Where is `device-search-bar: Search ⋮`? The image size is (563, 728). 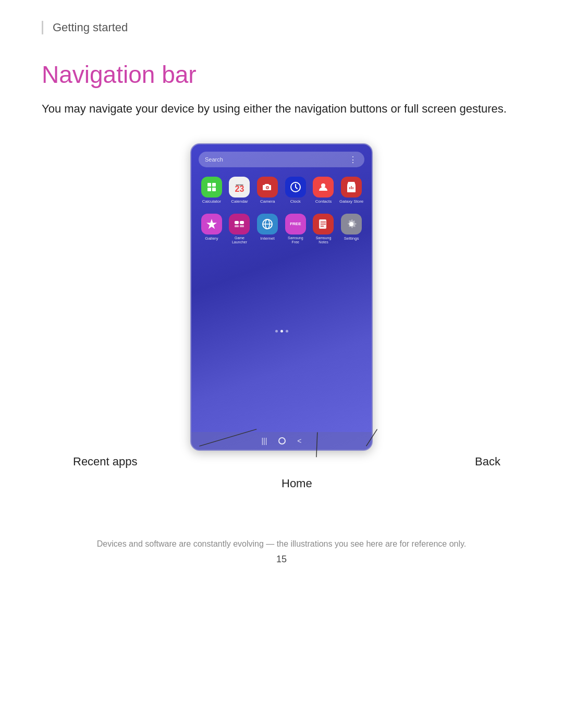
device-search-bar: Search ⋮ is located at coordinates (282, 159).